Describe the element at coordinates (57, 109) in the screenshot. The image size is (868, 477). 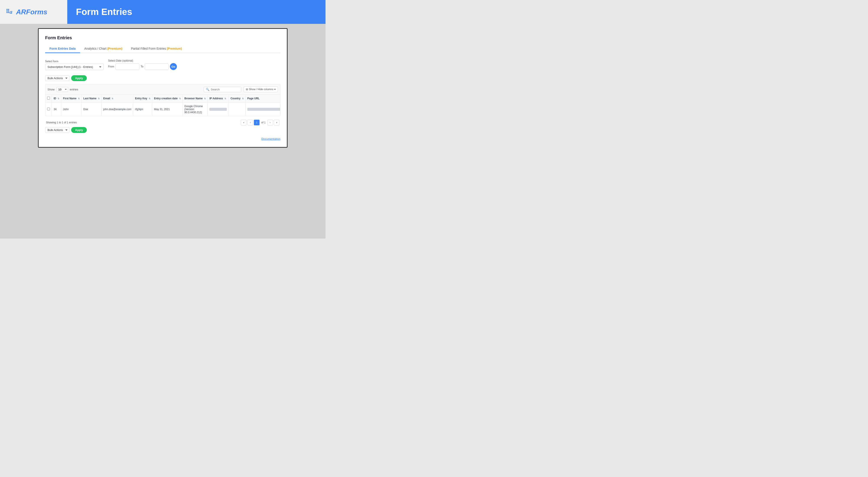
I see `td-id: 34` at that location.